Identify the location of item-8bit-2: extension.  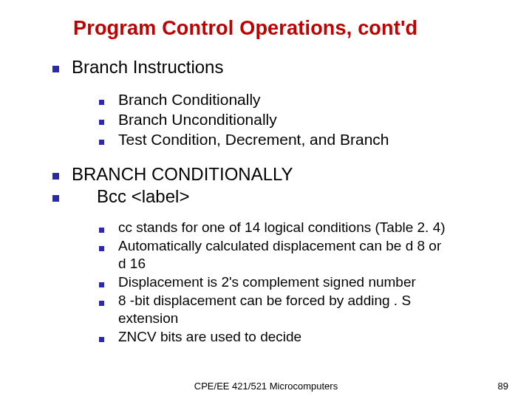
(148, 318).